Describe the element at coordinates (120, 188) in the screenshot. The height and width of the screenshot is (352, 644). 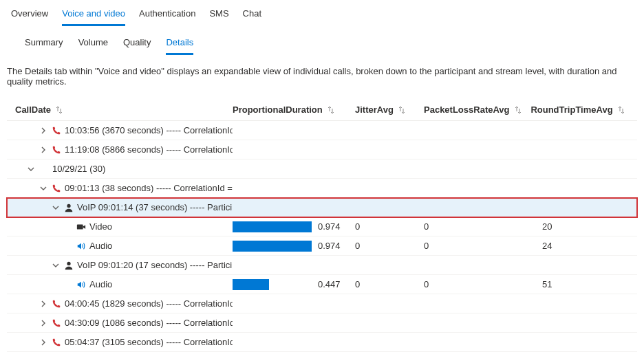
I see `row-label: 09:01:13 (38 seconds) ----- CorrelationI…` at that location.